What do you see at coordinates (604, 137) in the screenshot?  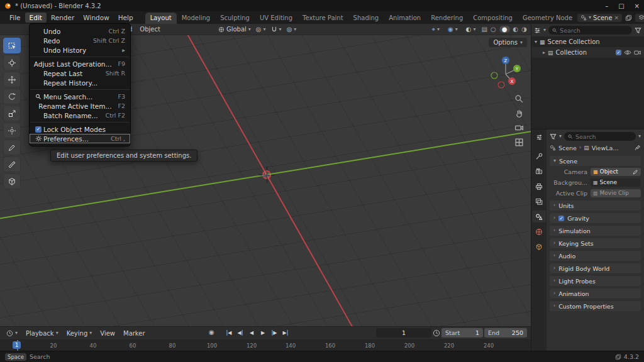 I see `properties-search-input` at bounding box center [604, 137].